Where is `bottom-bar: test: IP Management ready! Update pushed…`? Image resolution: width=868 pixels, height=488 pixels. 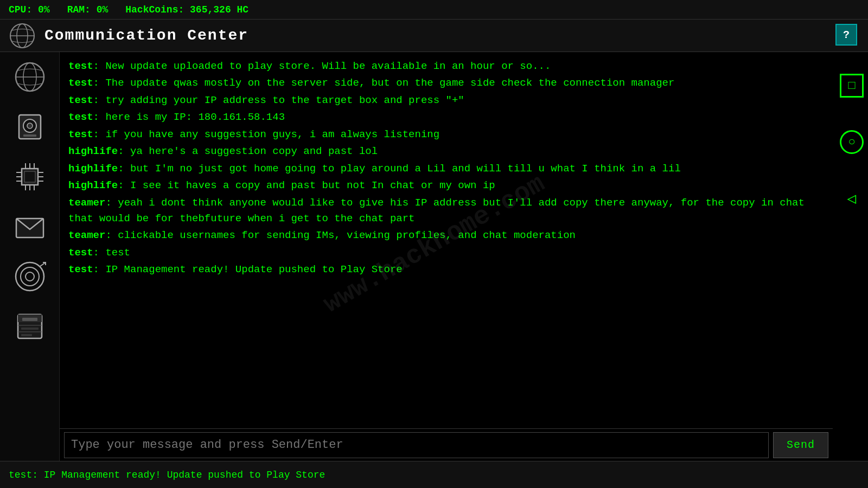
bottom-bar: test: IP Management ready! Update pushed… is located at coordinates (434, 474).